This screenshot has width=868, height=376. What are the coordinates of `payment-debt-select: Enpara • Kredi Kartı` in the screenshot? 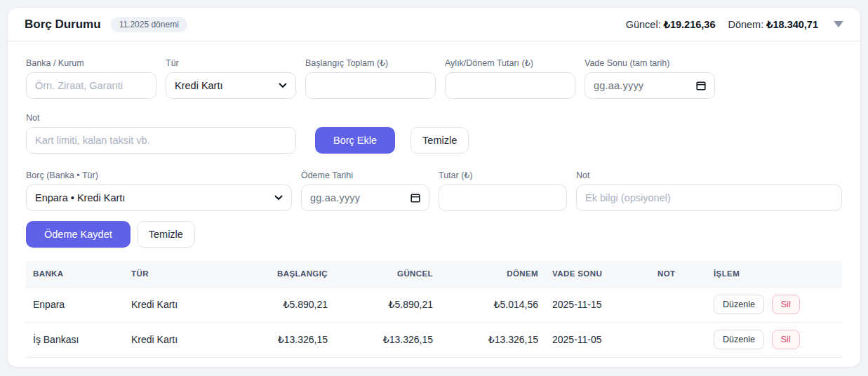 It's located at (159, 198).